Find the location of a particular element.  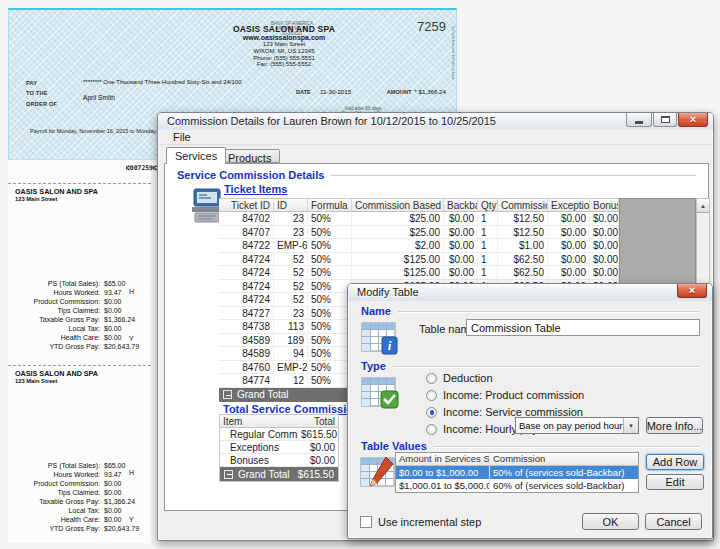

minimize-icon is located at coordinates (639, 122).